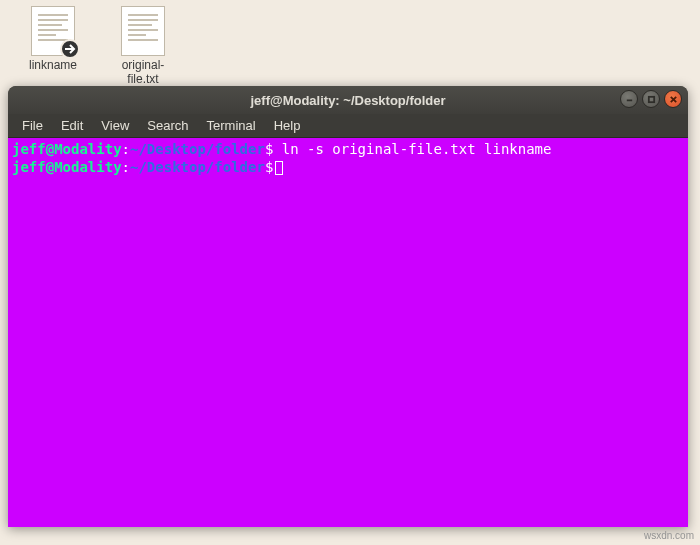  I want to click on desktop-icon-label: original-file.txt, so click(143, 72).